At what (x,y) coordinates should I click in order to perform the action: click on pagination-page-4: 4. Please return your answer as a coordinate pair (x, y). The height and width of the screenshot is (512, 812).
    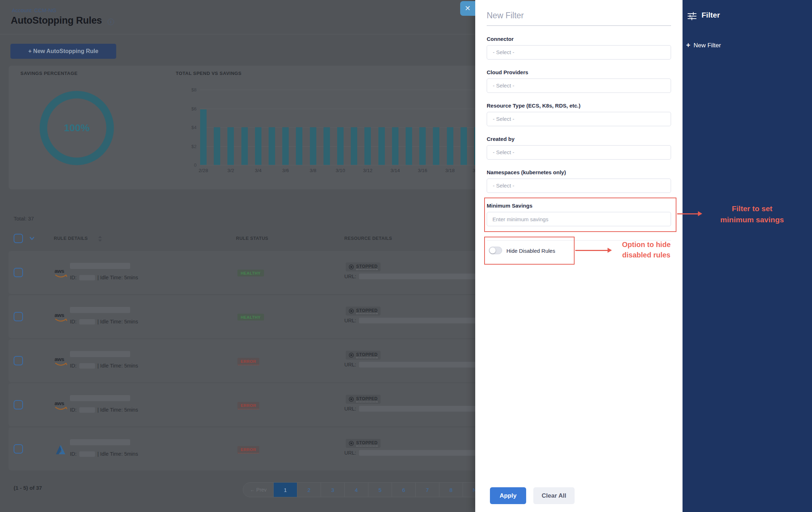
    Looking at the image, I should click on (356, 490).